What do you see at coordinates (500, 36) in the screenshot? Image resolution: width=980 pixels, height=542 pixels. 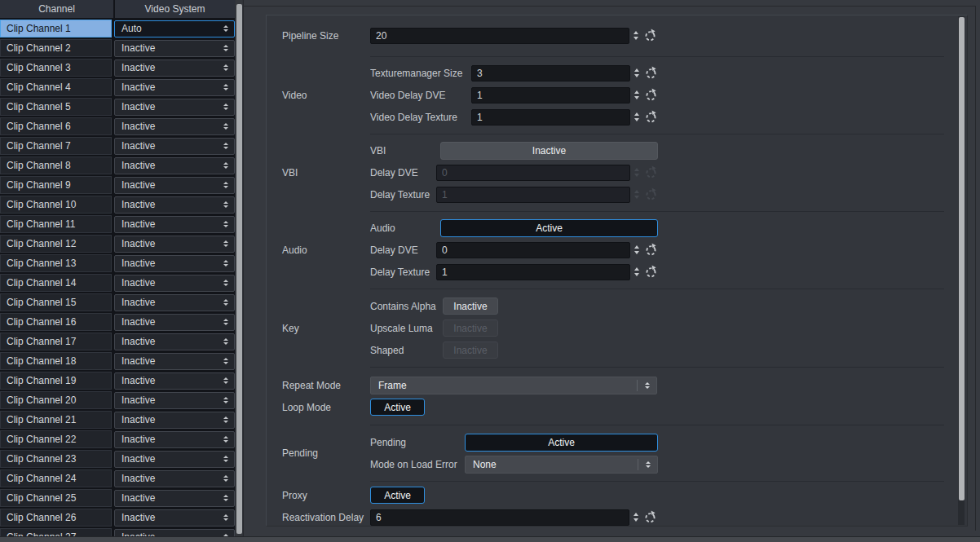 I see `pipeline-size-input` at bounding box center [500, 36].